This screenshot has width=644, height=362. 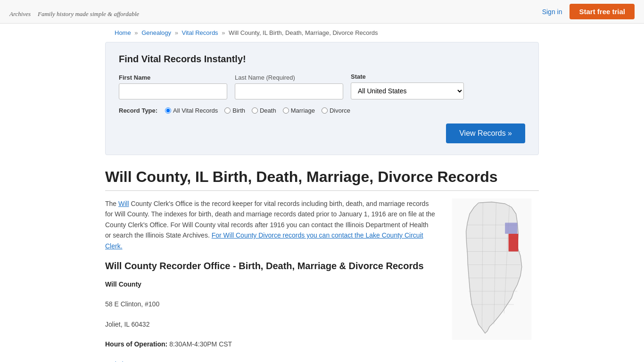 What do you see at coordinates (200, 33) in the screenshot?
I see `breadcrumb-vital-records: Vital Records` at bounding box center [200, 33].